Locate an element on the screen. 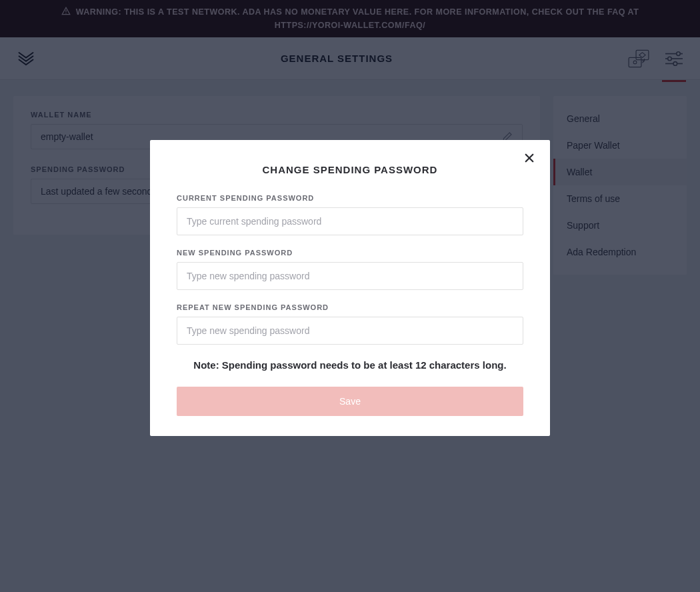 The image size is (700, 592). close-icon is located at coordinates (529, 158).